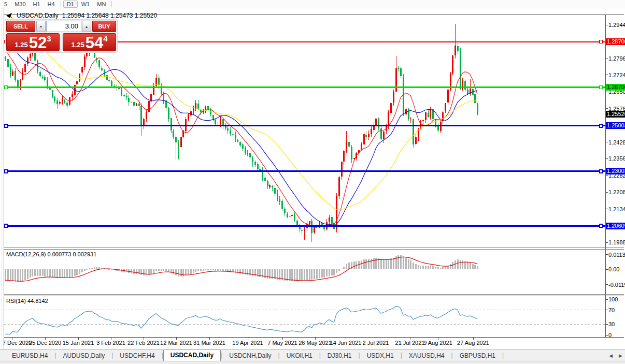 This screenshot has width=625, height=364. What do you see at coordinates (81, 16) in the screenshot?
I see `chart-title: USDCAD,Daily 1.25594 1.25648 1.25473 1.2…` at bounding box center [81, 16].